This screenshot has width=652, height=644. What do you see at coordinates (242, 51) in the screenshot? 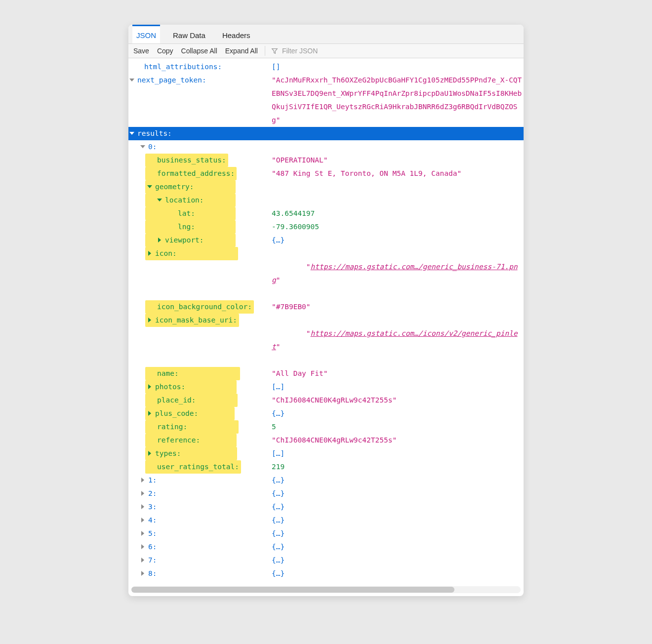
I see `expand-all-button: Expand All` at bounding box center [242, 51].